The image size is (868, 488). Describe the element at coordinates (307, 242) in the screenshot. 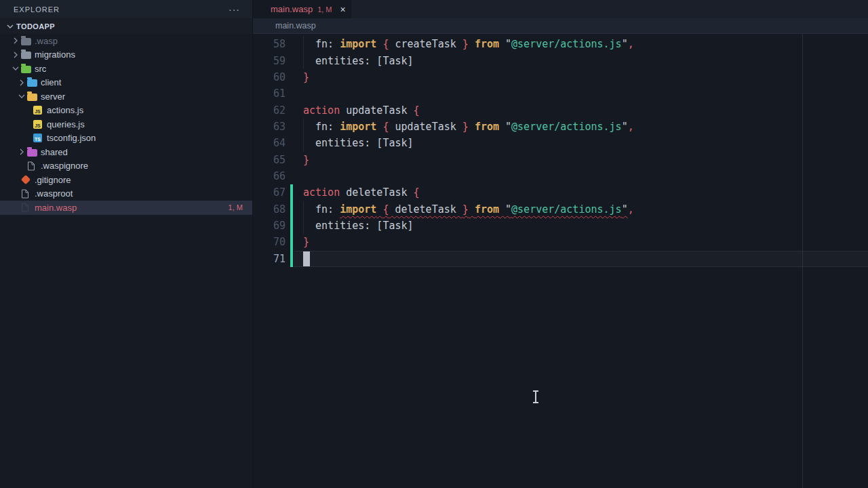

I see `code-text: }` at that location.